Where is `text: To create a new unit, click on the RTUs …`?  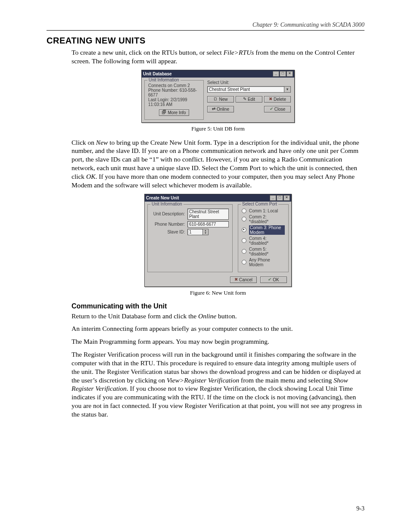
text: To create a new unit, click on the RTUs … is located at coordinates (147, 53).